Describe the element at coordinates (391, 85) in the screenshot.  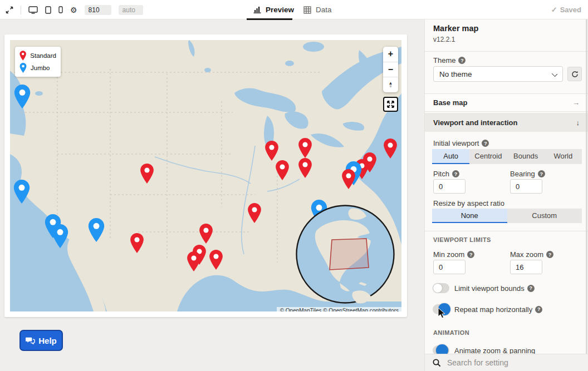
I see `pitch-arrows-icon: ▲▼` at that location.